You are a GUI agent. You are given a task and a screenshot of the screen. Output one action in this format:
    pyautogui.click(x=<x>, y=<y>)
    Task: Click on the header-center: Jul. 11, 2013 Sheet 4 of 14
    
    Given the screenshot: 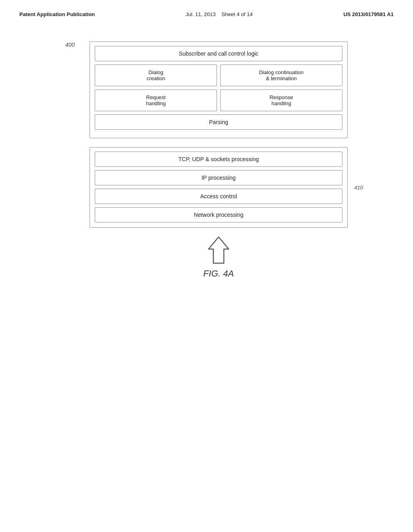 What is the action you would take?
    pyautogui.click(x=219, y=15)
    